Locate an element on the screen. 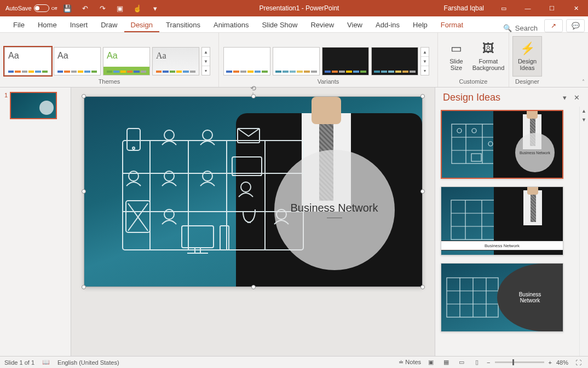 This screenshot has width=588, height=368. maximize-icon: ☐ is located at coordinates (552, 8).